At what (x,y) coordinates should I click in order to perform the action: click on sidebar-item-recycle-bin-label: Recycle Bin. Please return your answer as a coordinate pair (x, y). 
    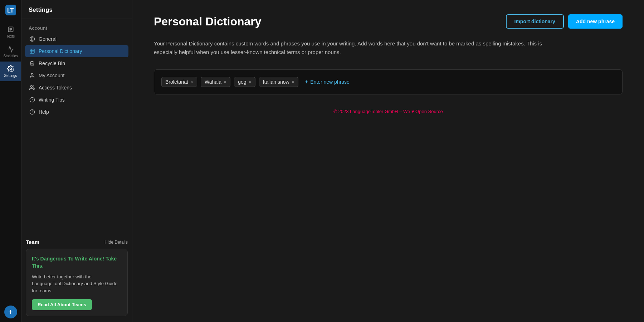
    Looking at the image, I should click on (52, 63).